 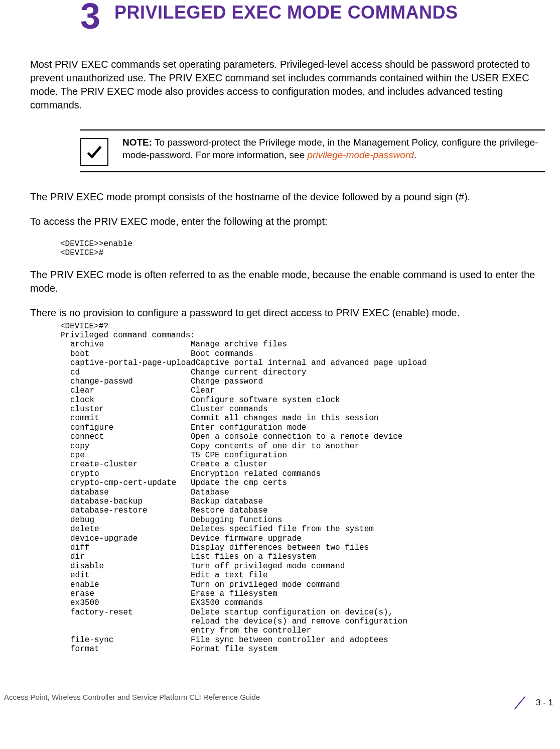 I want to click on note-label: NOTE:, so click(x=137, y=143).